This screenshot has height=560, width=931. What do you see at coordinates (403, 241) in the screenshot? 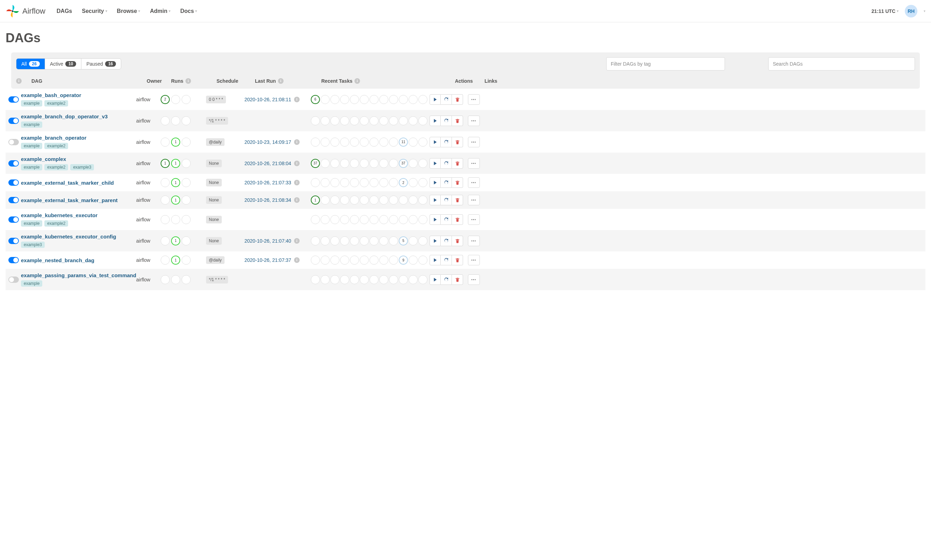
I see `task-circle-queued: 5` at bounding box center [403, 241].